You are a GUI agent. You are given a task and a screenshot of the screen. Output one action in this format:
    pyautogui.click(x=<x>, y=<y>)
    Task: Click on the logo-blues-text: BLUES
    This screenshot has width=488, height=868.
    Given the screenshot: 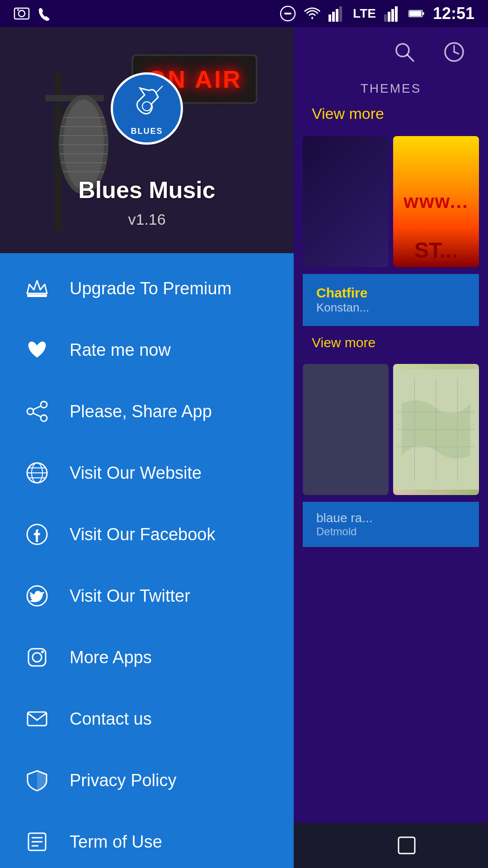 What is the action you would take?
    pyautogui.click(x=146, y=131)
    